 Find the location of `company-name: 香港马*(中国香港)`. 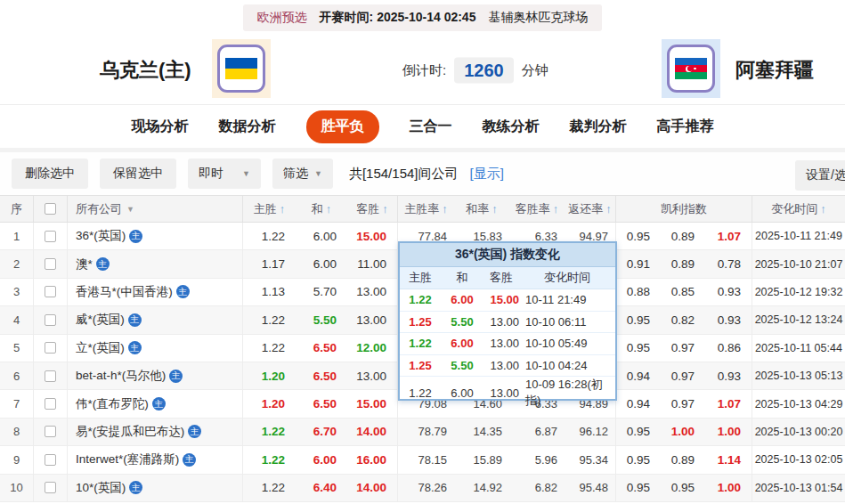

company-name: 香港马*(中国香港) is located at coordinates (125, 292).